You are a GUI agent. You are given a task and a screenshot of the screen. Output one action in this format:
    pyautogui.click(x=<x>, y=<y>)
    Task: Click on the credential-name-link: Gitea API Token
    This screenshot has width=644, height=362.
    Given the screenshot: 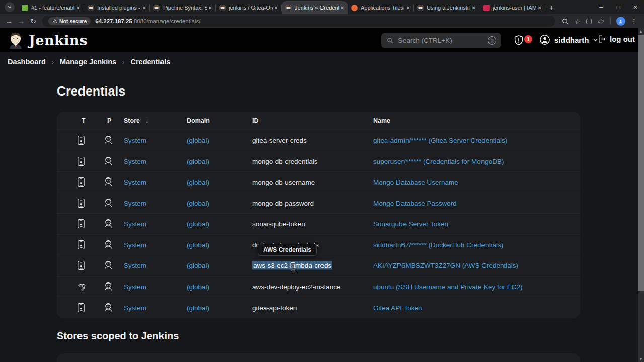 What is the action you would take?
    pyautogui.click(x=397, y=308)
    